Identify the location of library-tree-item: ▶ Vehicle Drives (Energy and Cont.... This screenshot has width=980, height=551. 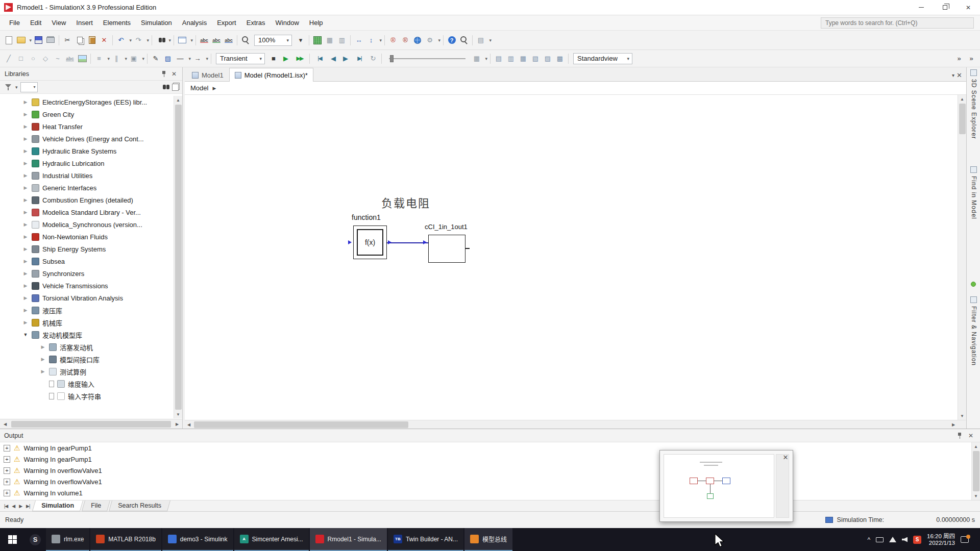
(91, 139).